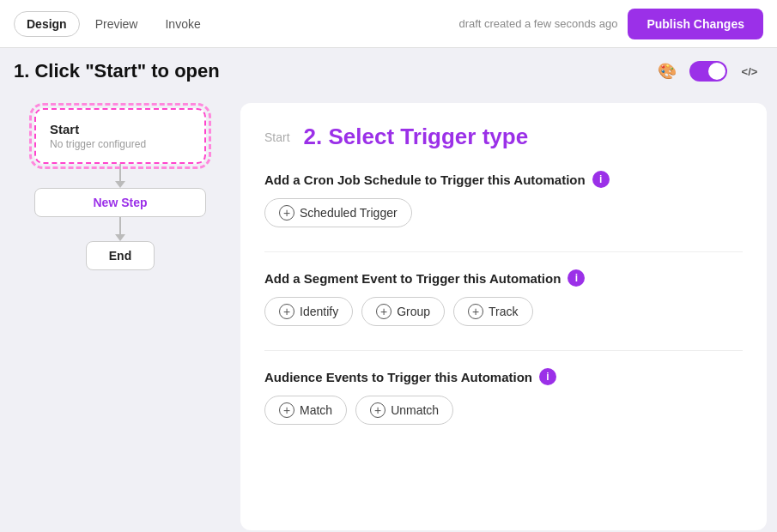 Image resolution: width=777 pixels, height=532 pixels. I want to click on plus-icon-group: +, so click(384, 311).